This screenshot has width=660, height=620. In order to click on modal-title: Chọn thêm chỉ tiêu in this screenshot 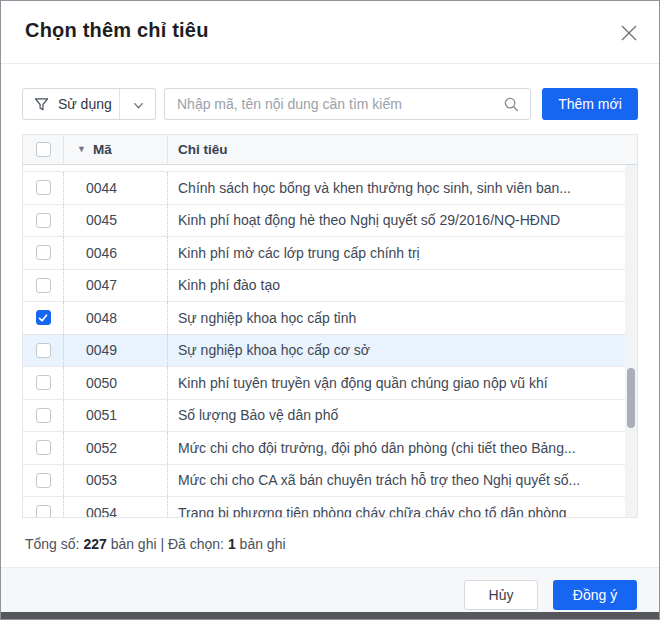, I will do `click(117, 30)`.